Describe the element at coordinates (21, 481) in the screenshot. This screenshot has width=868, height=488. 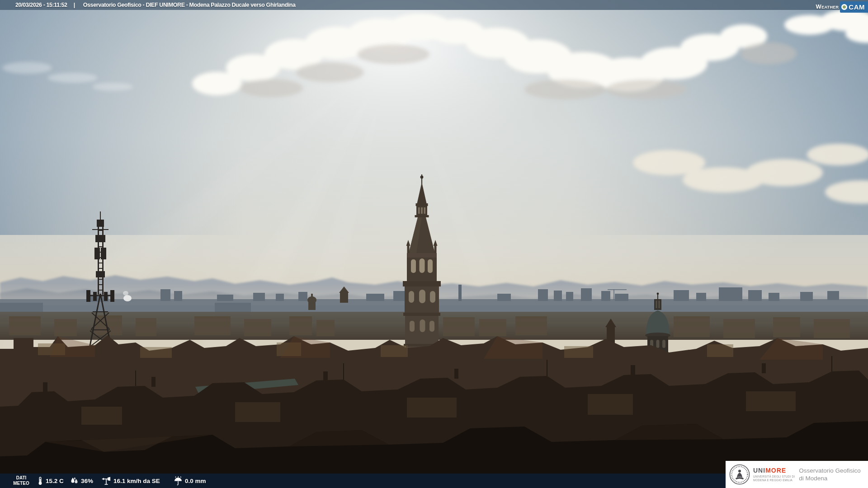
I see `dati-meteo-label: DATI METEO` at that location.